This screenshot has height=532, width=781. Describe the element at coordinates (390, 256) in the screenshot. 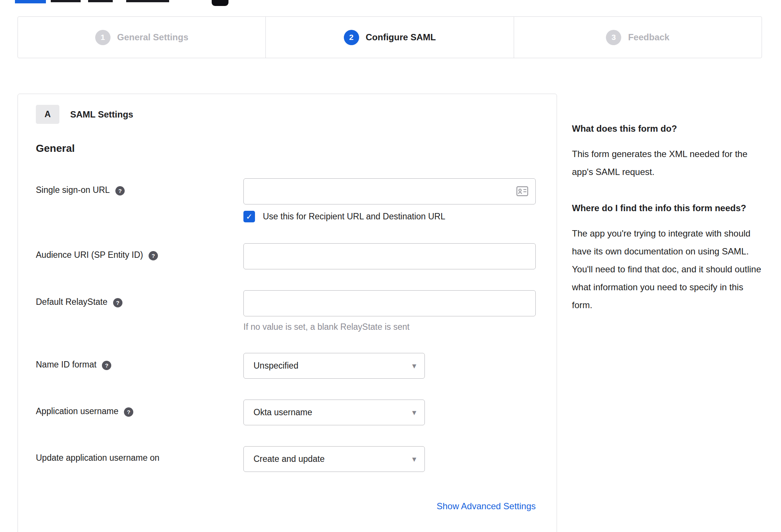

I see `audience-uri-input-wrap` at that location.